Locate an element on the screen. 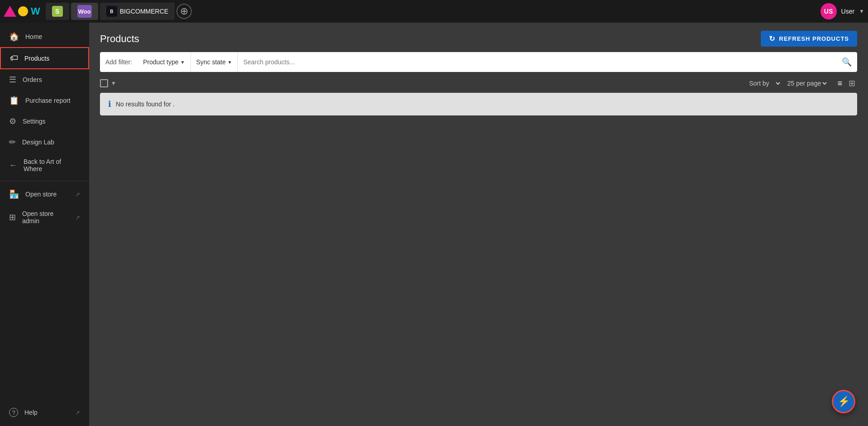  grid-view-button: ⊞ is located at coordinates (852, 83).